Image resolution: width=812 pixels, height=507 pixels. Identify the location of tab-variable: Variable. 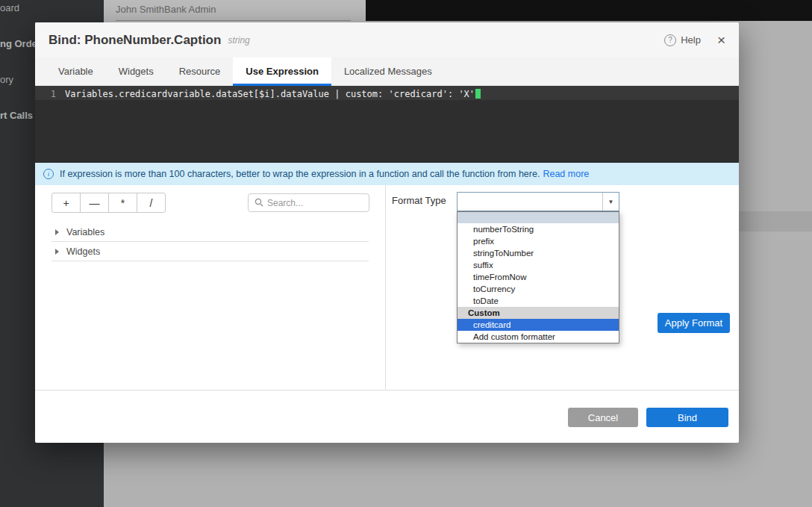
(76, 72).